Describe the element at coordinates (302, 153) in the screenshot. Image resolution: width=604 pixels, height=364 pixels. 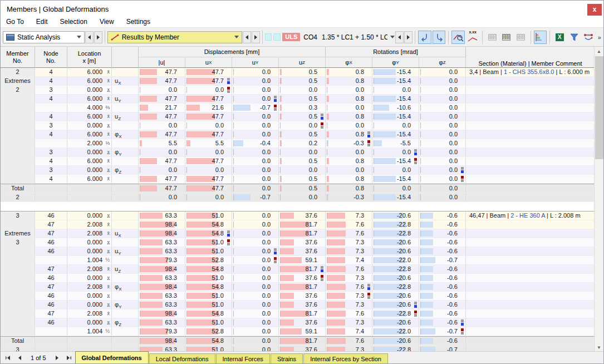
I see `value-cell-uz: 0.0` at that location.